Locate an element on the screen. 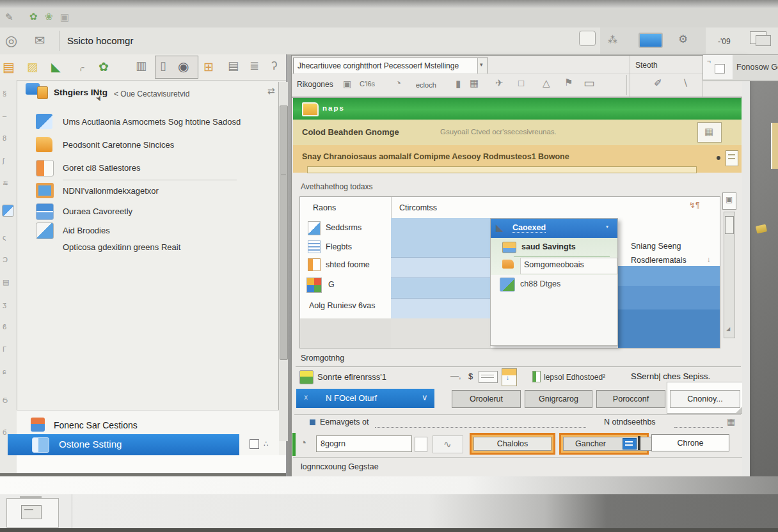  strip-glyph: ʃ is located at coordinates (3, 160).